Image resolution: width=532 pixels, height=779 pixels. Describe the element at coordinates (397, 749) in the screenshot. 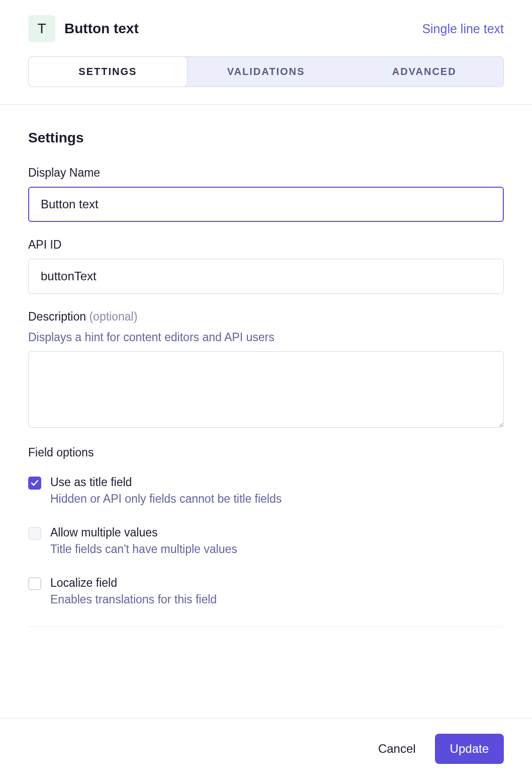

I see `cancel-button: Cancel` at that location.